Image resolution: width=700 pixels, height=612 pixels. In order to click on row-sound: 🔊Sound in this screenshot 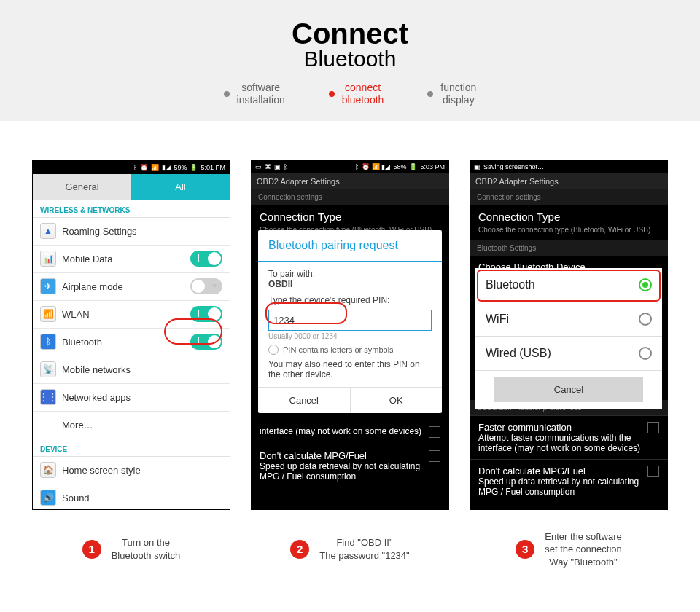, I will do `click(131, 497)`.